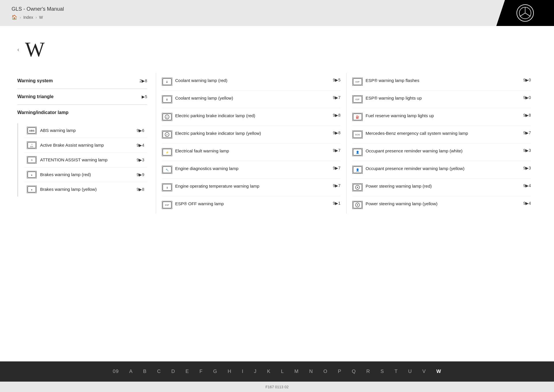 Image resolution: width=554 pixels, height=392 pixels. What do you see at coordinates (410, 372) in the screenshot?
I see `footer-item-U: U` at bounding box center [410, 372].